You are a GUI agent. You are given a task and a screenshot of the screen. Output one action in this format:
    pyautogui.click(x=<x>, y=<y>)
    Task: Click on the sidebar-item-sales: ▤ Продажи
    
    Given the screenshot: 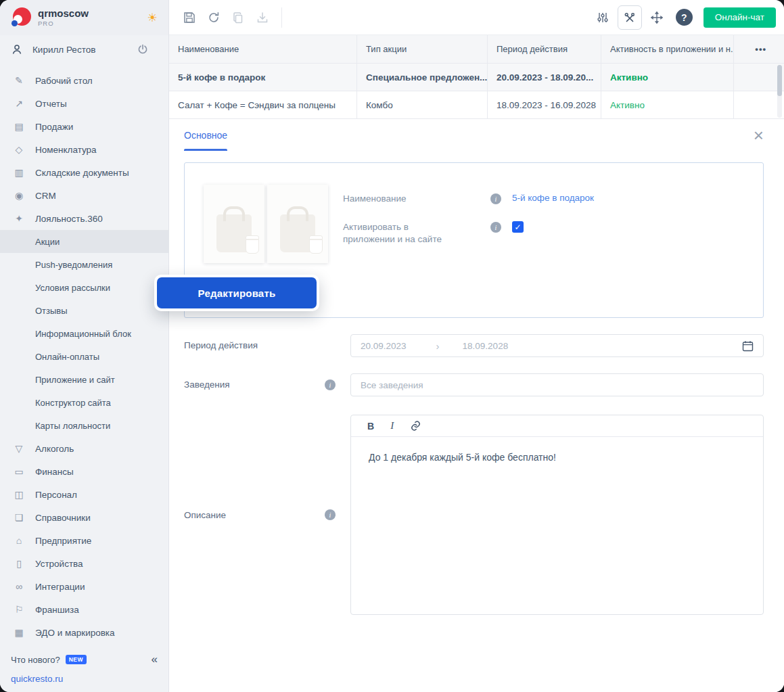 What is the action you would take?
    pyautogui.click(x=84, y=126)
    